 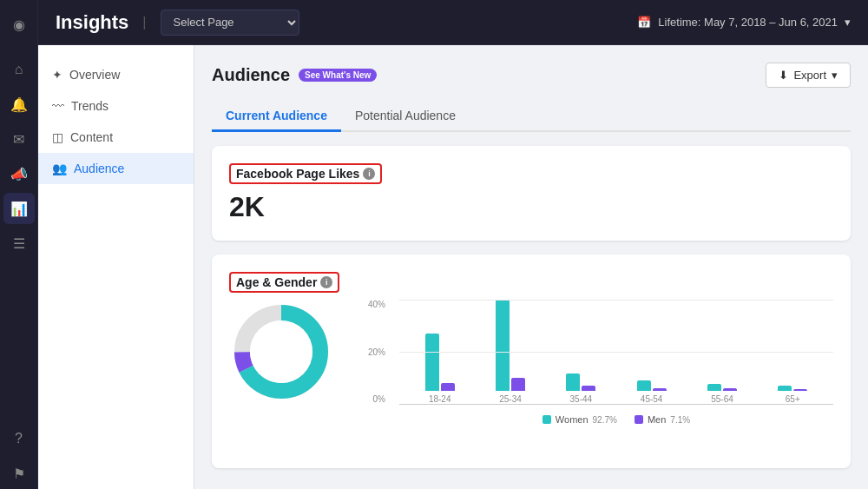 What do you see at coordinates (531, 193) in the screenshot?
I see `facebook-page-likes-card: Facebook Page Likes i 2K` at bounding box center [531, 193].